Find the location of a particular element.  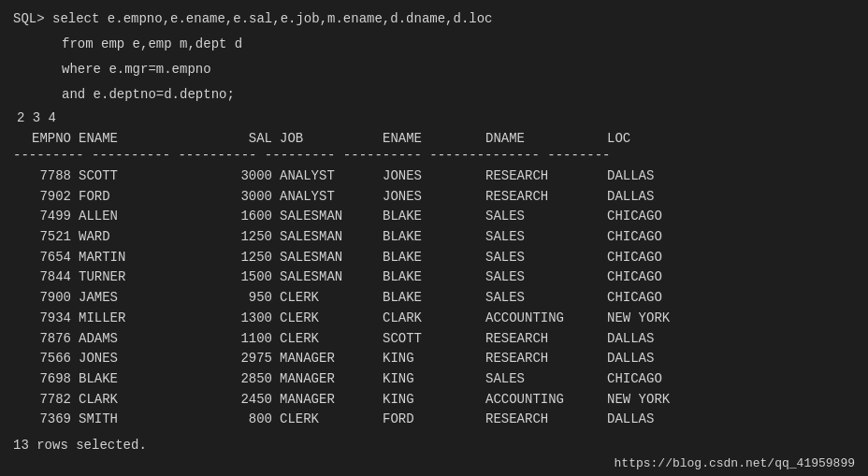

cell-ename: SCOTT is located at coordinates (153, 177).